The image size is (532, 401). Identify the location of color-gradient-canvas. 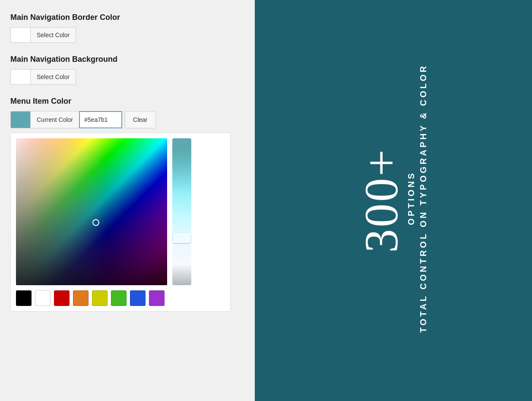
(92, 212).